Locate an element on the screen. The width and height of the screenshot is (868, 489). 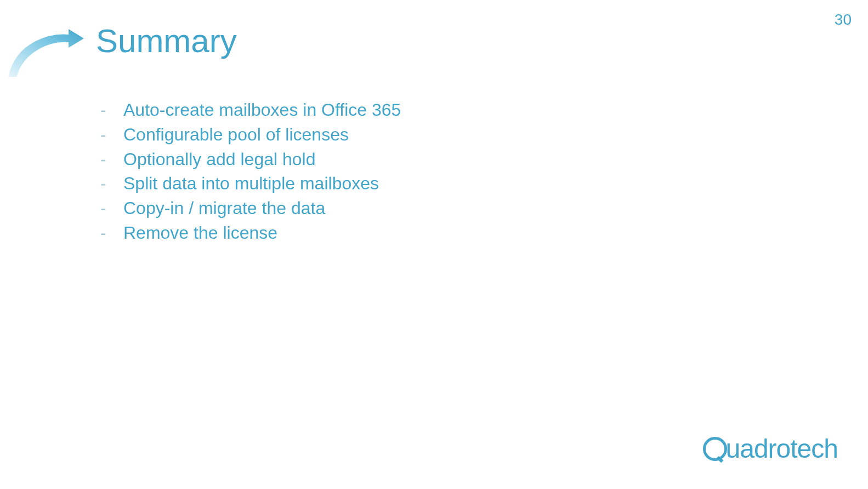
list-item: Optionally add legal hold is located at coordinates (248, 159).